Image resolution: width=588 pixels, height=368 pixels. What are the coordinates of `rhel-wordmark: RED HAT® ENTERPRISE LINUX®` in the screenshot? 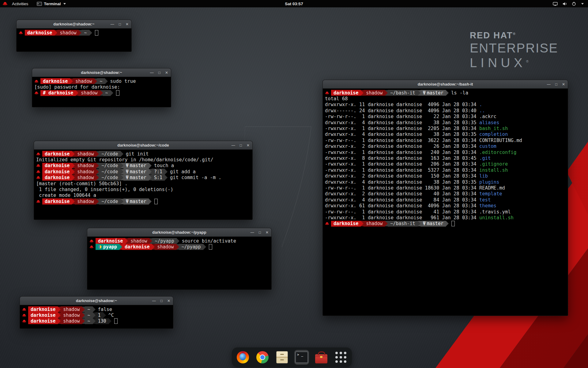 It's located at (514, 50).